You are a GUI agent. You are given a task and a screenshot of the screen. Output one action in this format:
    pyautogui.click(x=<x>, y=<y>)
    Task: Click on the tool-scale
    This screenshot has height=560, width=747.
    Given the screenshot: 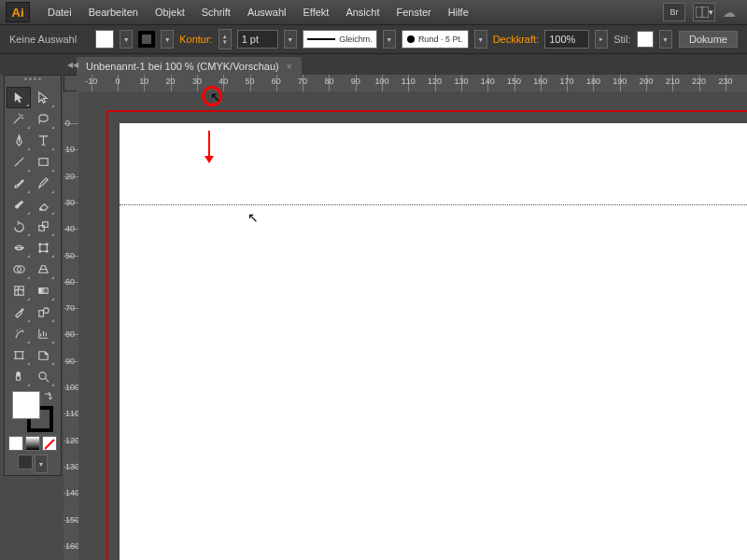 What is the action you would take?
    pyautogui.click(x=43, y=226)
    